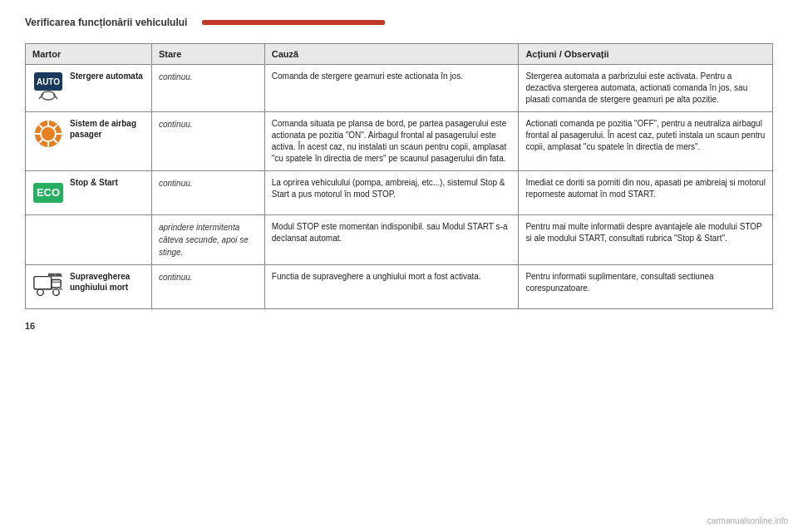  Describe the element at coordinates (107, 282) in the screenshot. I see `martor-label-blind: Supravegherea unghiului mort` at that location.